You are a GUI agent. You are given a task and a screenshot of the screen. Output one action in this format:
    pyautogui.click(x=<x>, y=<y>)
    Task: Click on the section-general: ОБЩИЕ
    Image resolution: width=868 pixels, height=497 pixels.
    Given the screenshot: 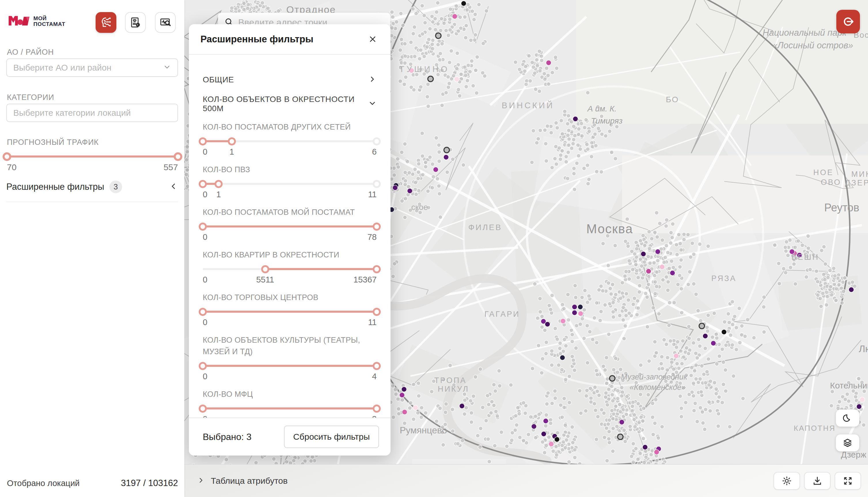 What is the action you would take?
    pyautogui.click(x=290, y=80)
    